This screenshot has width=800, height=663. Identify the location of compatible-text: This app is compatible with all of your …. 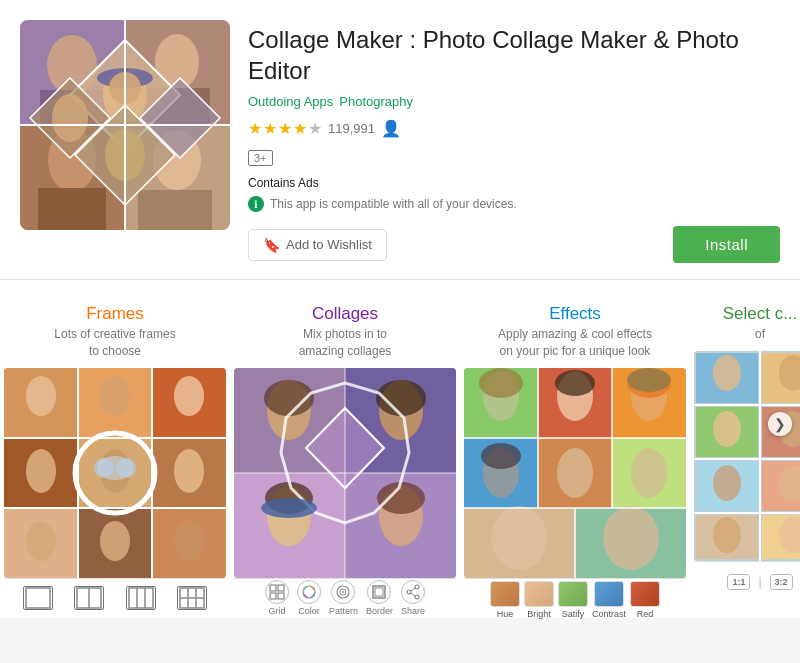
(394, 204).